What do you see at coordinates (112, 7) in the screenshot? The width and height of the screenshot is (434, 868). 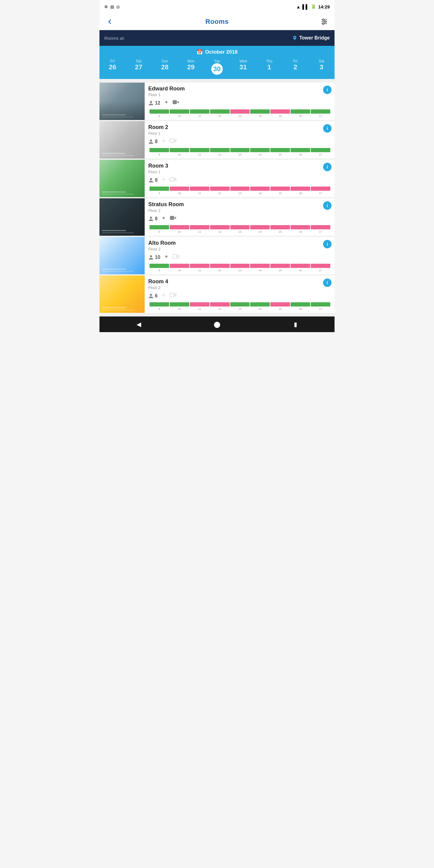 I see `status-bar-left: ⚙ ▤ ◎` at bounding box center [112, 7].